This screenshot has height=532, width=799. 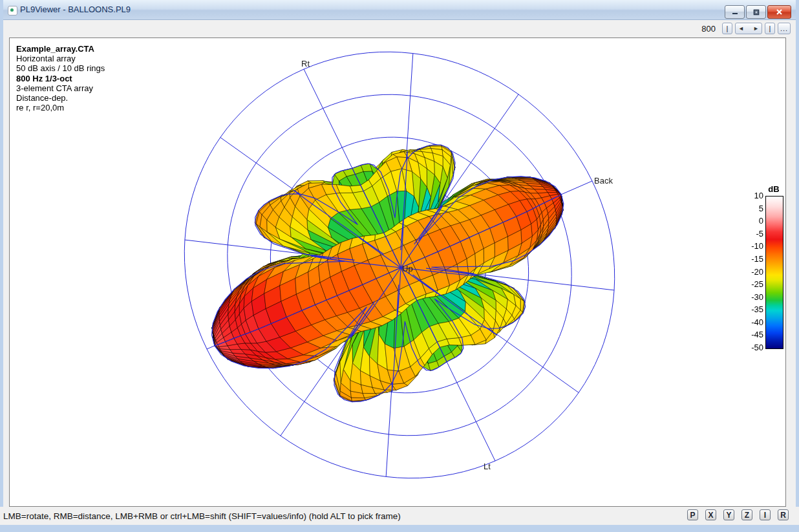 What do you see at coordinates (75, 9) in the screenshot?
I see `window-title: PL9Viewer - BALLOONS.PL9` at bounding box center [75, 9].